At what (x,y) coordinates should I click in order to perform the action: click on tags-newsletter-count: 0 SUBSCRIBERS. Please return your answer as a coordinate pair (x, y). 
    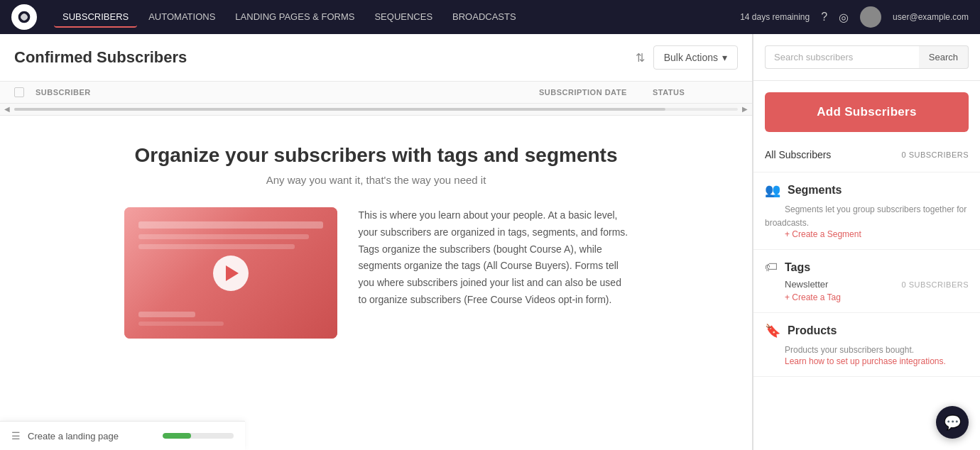
    Looking at the image, I should click on (935, 285).